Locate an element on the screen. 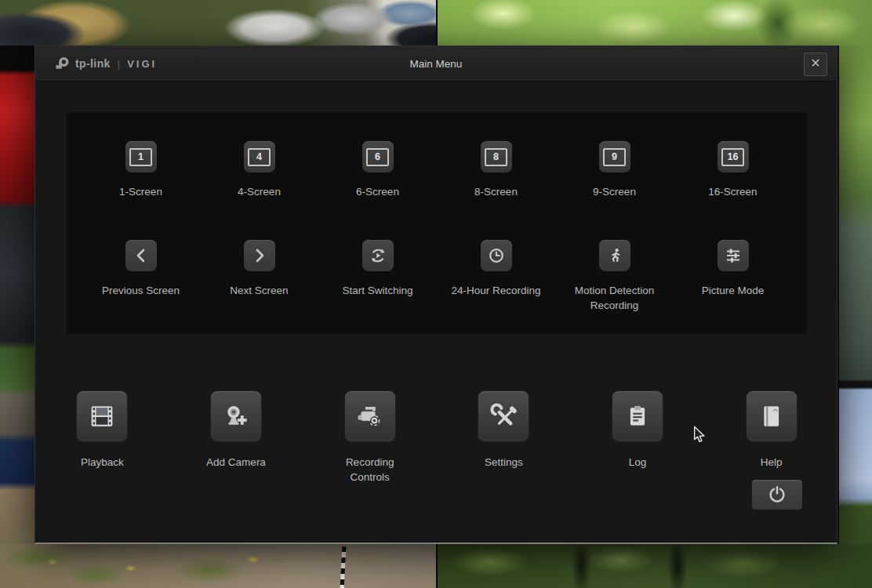  screen-count: 9 is located at coordinates (615, 157).